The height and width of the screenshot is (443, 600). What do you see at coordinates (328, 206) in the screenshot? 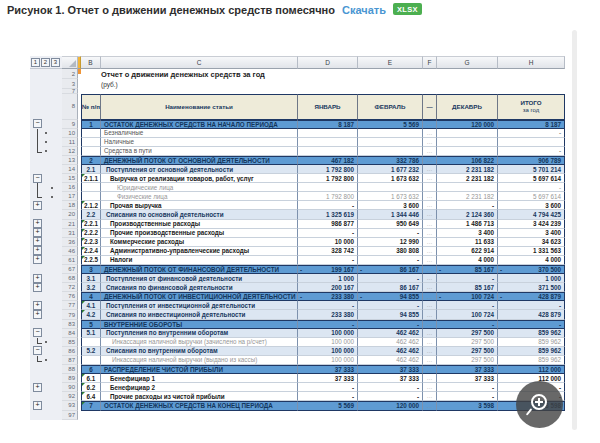
I see `cell-d18: -` at bounding box center [328, 206].